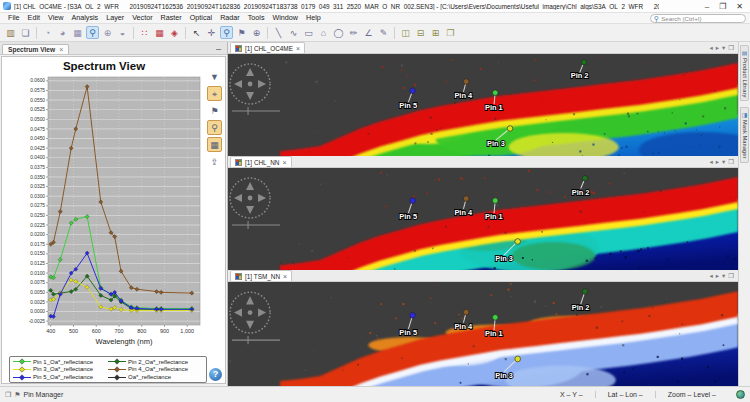 This screenshot has height=402, width=750. Describe the element at coordinates (338, 32) in the screenshot. I see `toolbar-ellipse-tool-icon: ◯` at that location.